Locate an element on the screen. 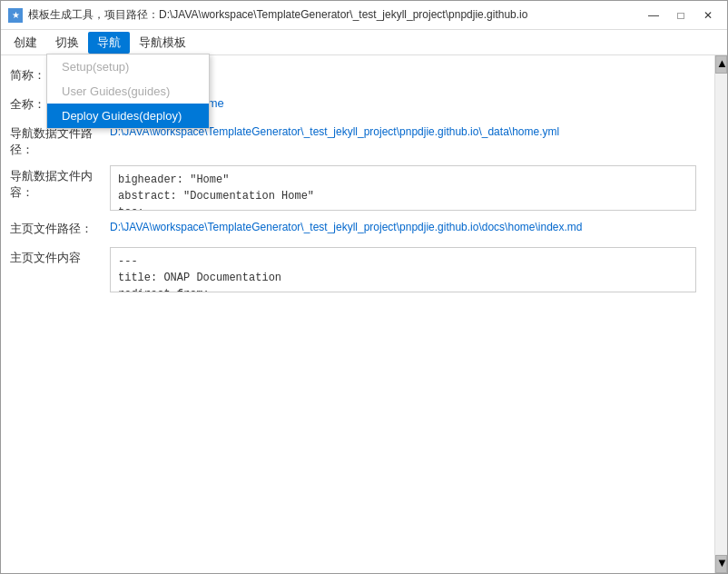 The image size is (728, 574). nav-dropdown-menu: Setup(setup) User Guides(guides) Deploy … is located at coordinates (128, 91).